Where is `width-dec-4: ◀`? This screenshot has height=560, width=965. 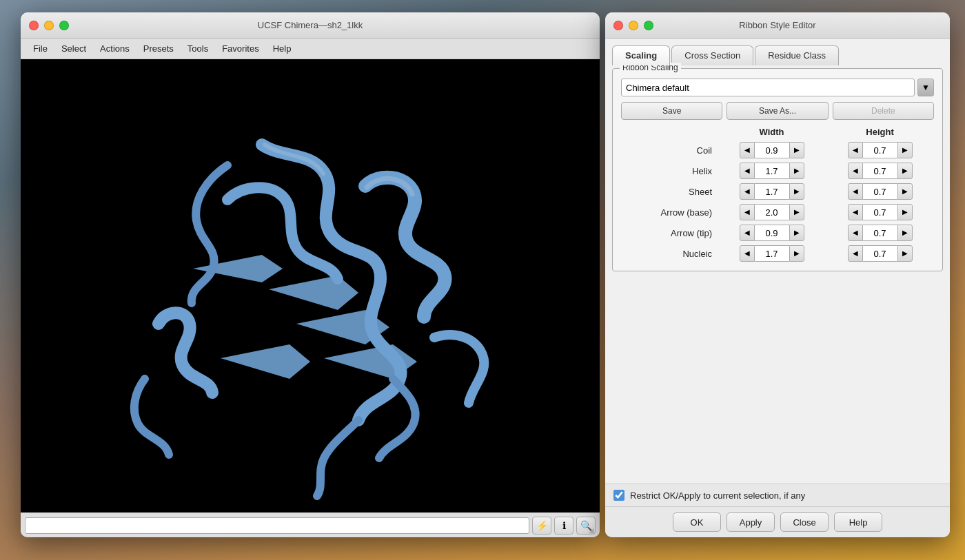
width-dec-4: ◀ is located at coordinates (747, 233).